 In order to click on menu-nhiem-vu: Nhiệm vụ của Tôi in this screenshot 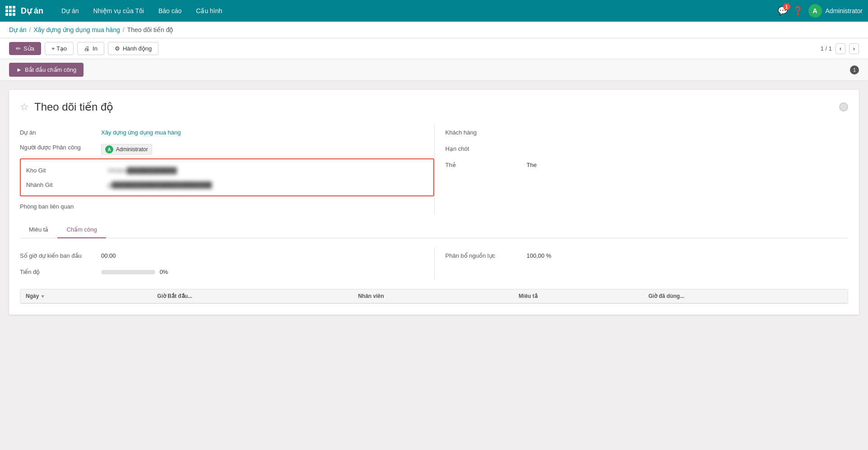, I will do `click(119, 11)`.